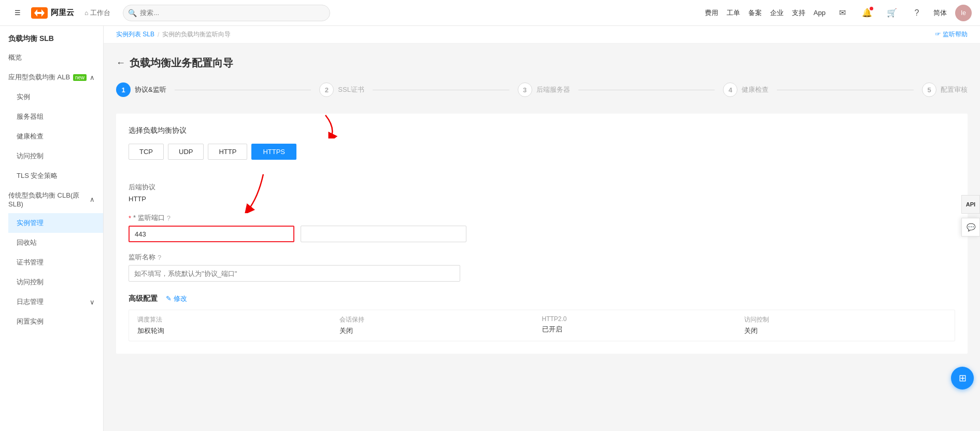 The image size is (980, 431). What do you see at coordinates (971, 216) in the screenshot?
I see `right-float-panel: API 💬` at bounding box center [971, 216].